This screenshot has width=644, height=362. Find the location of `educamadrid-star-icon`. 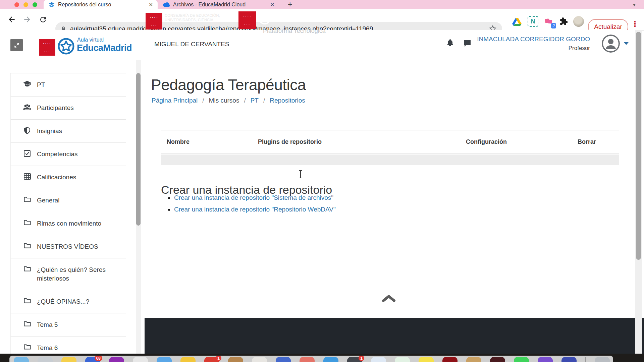

educamadrid-star-icon is located at coordinates (265, 18).